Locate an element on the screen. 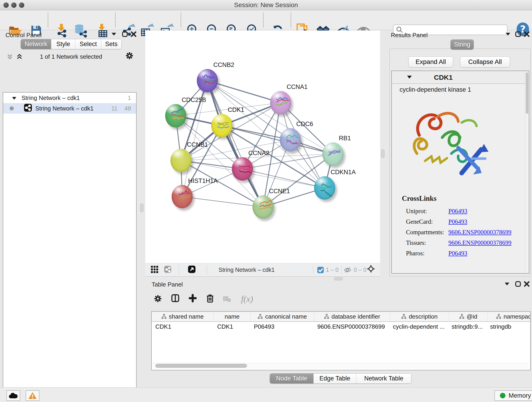  node-CDK1 is located at coordinates (222, 126).